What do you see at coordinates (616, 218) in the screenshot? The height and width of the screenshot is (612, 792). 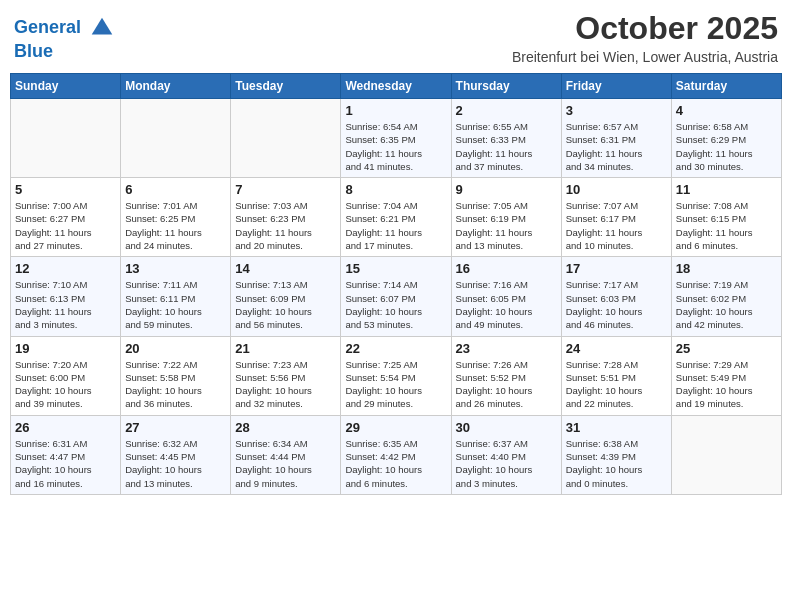 I see `calendar-cell: 10Sunrise: 7:07 AM Sunset: 6:17 PM Dayli…` at bounding box center [616, 218].